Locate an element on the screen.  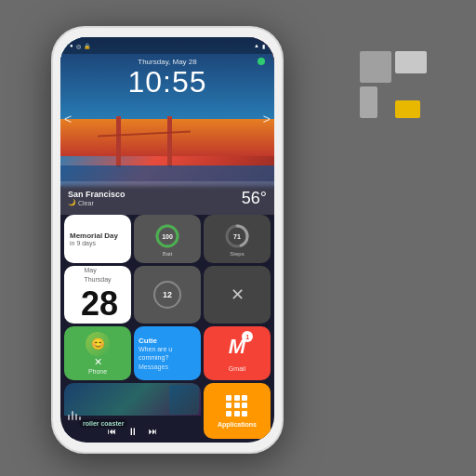
weather-bar: San Francisco 🌙 Clear 56° is located at coordinates (167, 198).